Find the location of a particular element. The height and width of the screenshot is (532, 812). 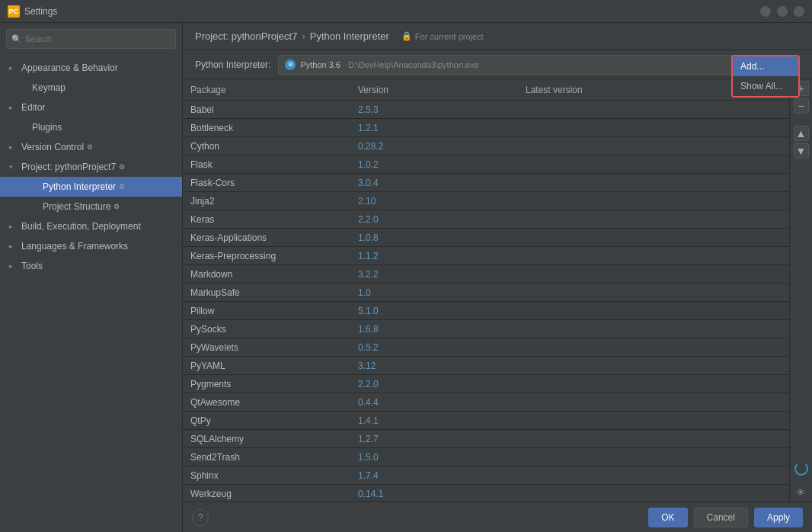

package-version: 1.0.8 is located at coordinates (434, 238).